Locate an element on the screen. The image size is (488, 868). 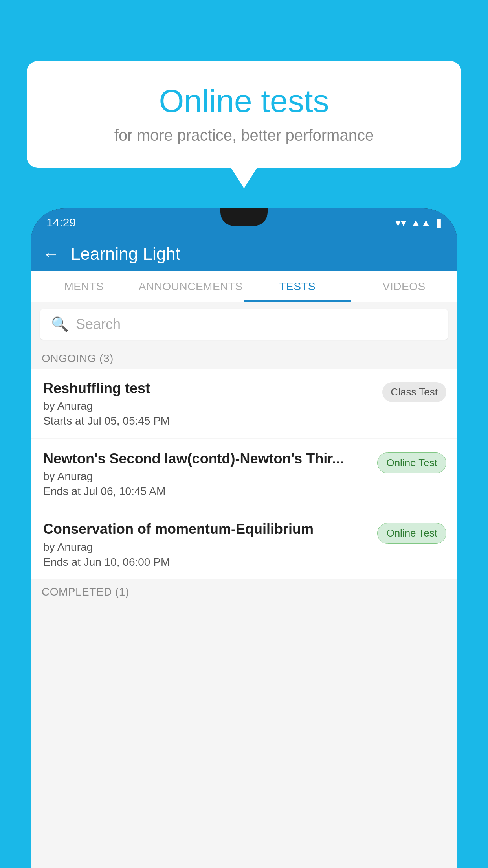
bubble-title: Online tests is located at coordinates (244, 101).